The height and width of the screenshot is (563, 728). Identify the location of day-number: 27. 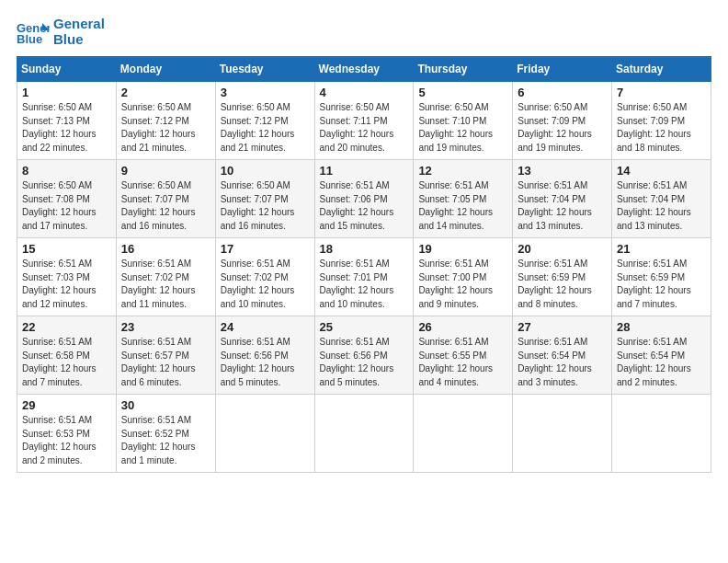
(563, 327).